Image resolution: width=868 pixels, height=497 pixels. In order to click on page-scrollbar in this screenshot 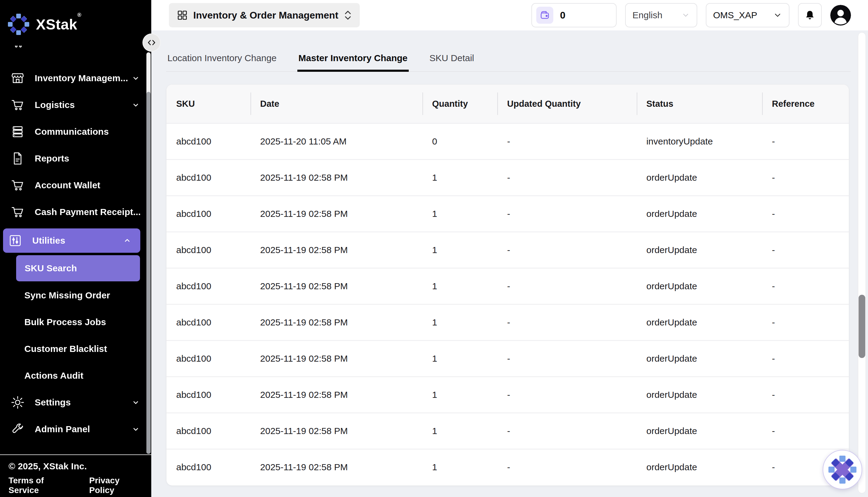, I will do `click(862, 263)`.